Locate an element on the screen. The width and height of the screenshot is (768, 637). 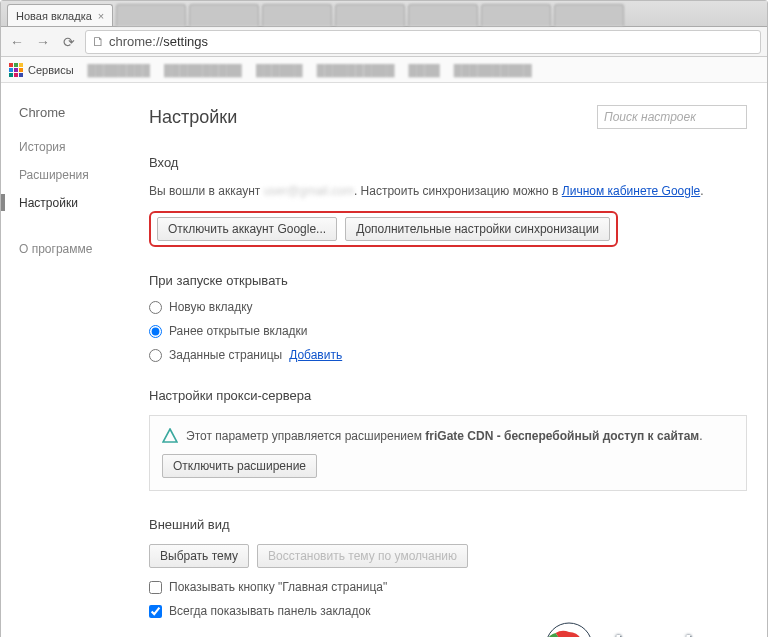
section-appearance: Внешний вид Выбрать тему Восстановить те… is located at coordinates (448, 568).